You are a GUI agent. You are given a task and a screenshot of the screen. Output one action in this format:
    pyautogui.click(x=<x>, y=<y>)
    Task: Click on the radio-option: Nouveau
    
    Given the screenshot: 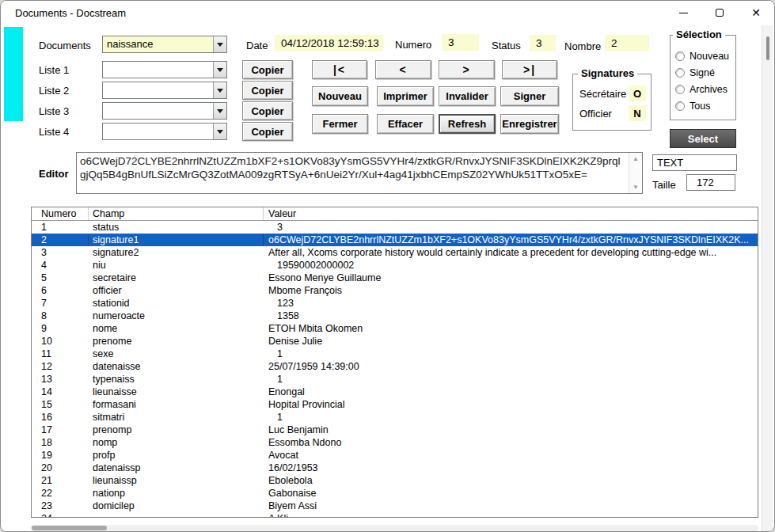 What is the action you would take?
    pyautogui.click(x=705, y=56)
    